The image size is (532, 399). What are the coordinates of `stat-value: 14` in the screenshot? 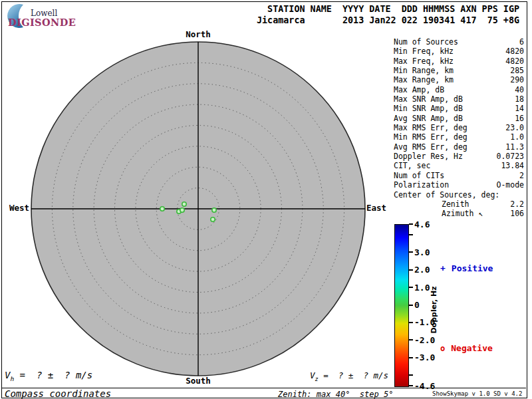 It's located at (519, 108).